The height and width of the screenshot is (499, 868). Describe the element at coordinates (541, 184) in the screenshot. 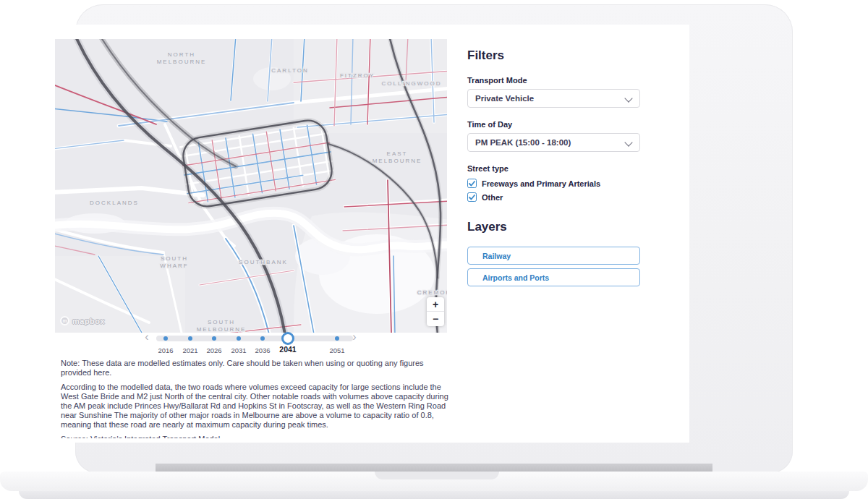

I see `street-type-option-label: Freeways and Primary Arterials` at that location.